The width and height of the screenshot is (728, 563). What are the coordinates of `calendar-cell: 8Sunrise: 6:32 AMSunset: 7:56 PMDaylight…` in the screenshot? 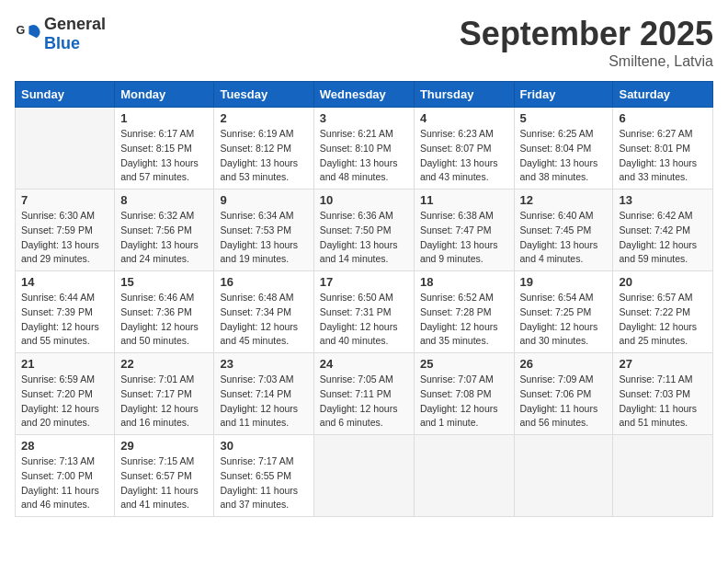 It's located at (165, 230).